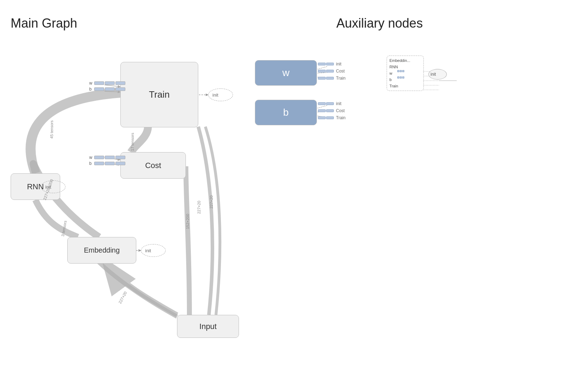 This screenshot has height=392, width=587. I want to click on edge-45-tensors: 45 tensors, so click(52, 129).